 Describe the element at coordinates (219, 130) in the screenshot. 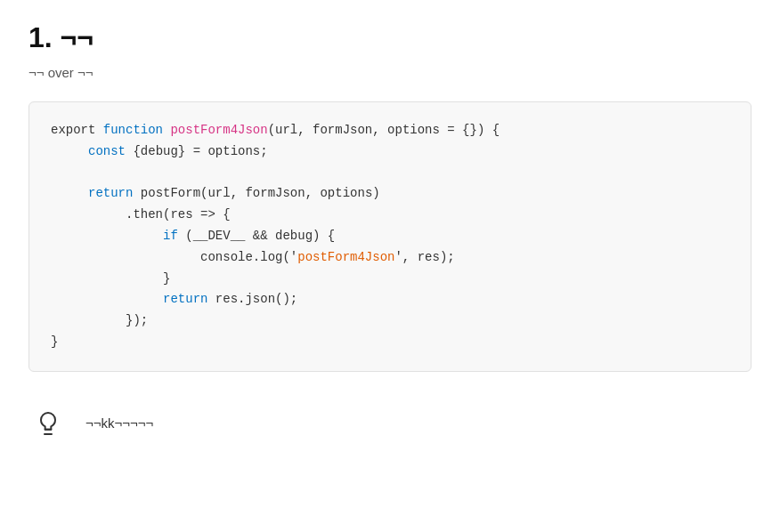

I see `function-name: postForm4Json` at that location.